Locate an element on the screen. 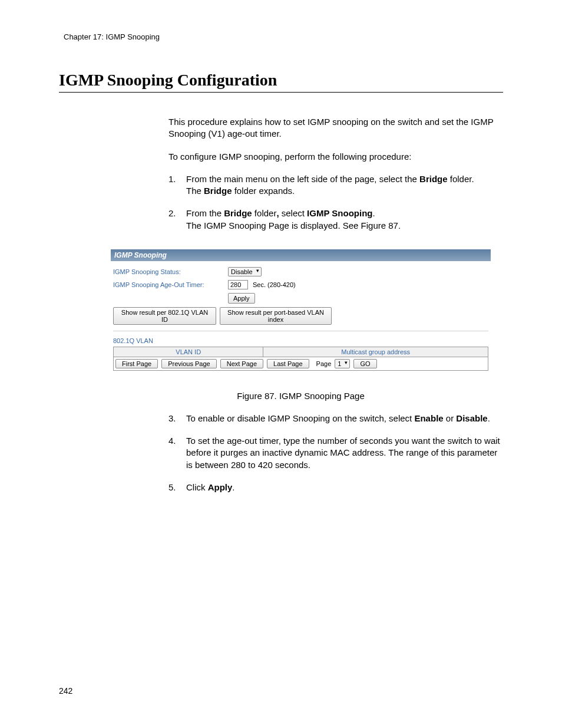  step-2-text-a: From the is located at coordinates (205, 213).